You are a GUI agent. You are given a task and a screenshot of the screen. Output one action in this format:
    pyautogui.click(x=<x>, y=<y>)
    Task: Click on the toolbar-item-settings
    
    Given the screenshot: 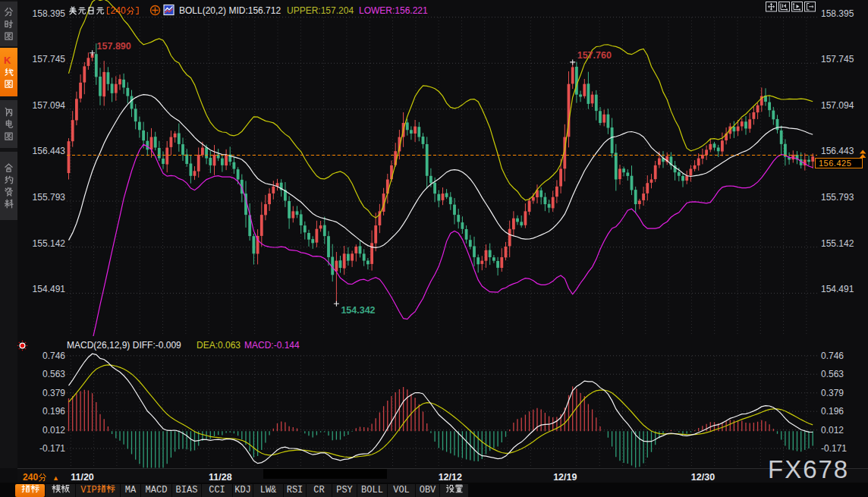 What is the action you would take?
    pyautogui.click(x=454, y=490)
    